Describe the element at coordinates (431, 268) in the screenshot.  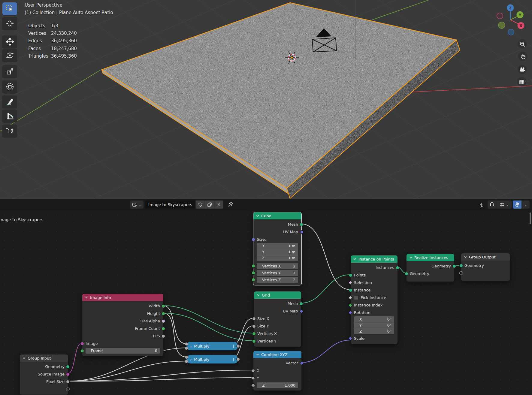
I see `node-realize-instances: Realize Instances Geometry Geometry` at that location.